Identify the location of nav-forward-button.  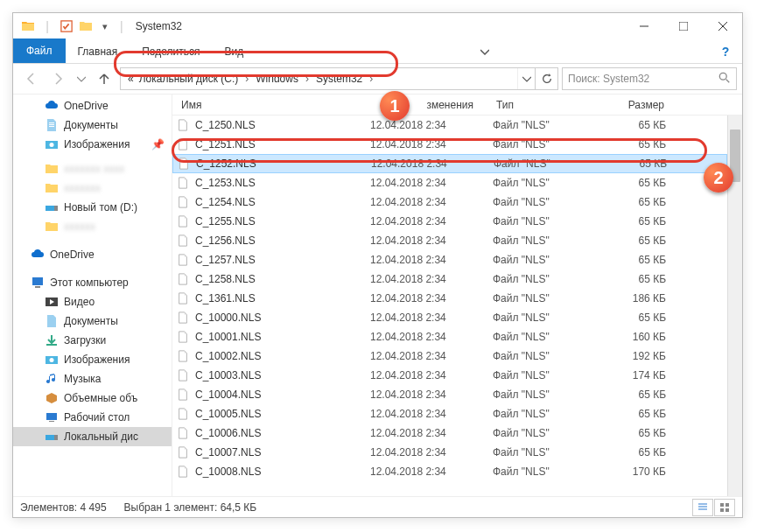
(59, 79).